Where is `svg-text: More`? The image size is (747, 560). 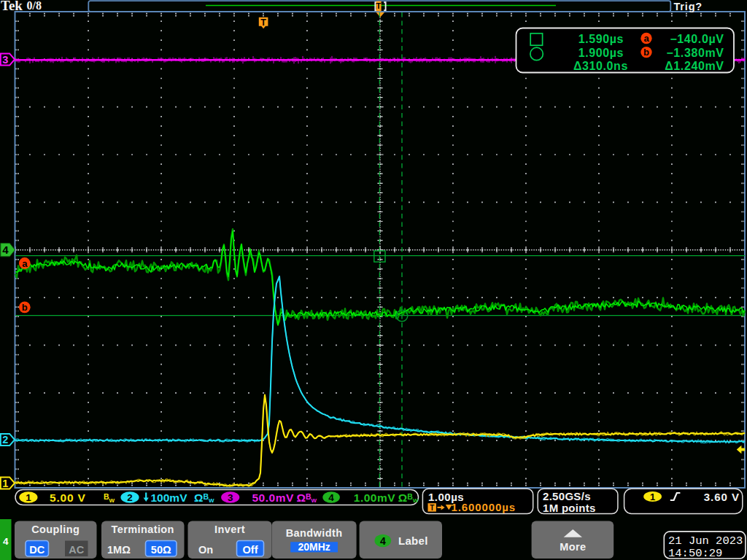
svg-text: More is located at coordinates (573, 547).